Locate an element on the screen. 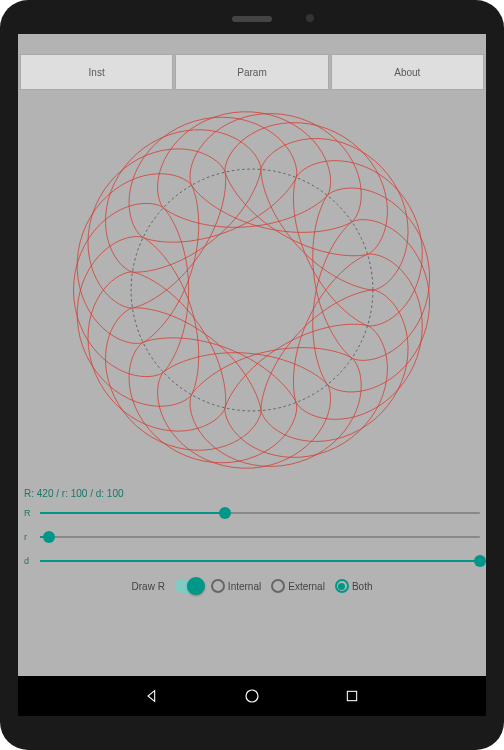  tab-about: About is located at coordinates (408, 72).